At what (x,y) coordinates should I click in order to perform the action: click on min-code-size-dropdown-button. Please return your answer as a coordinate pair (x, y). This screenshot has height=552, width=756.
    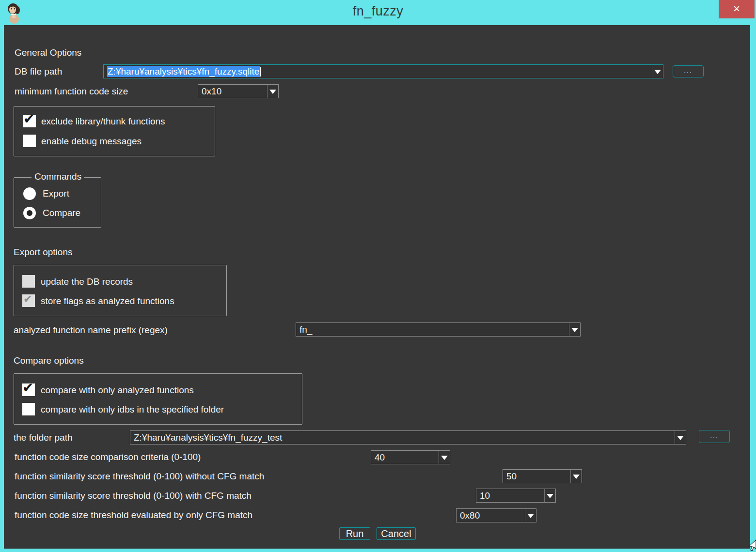
    Looking at the image, I should click on (272, 91).